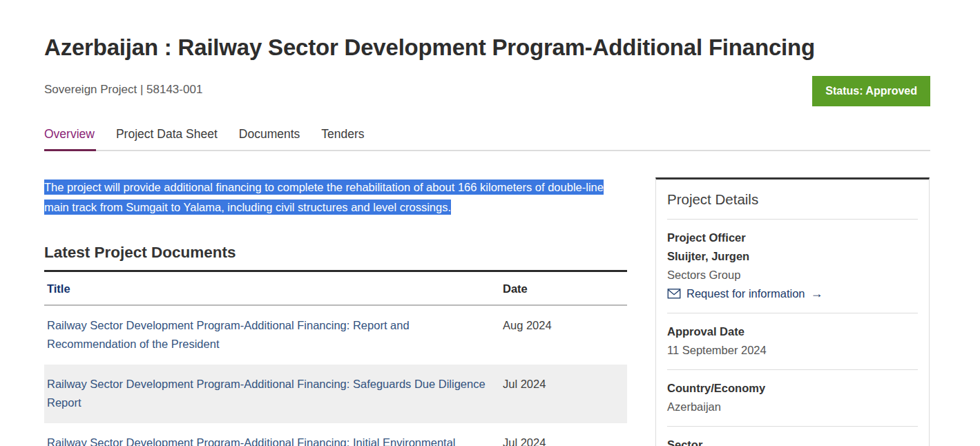 The width and height of the screenshot is (980, 446). What do you see at coordinates (793, 237) in the screenshot?
I see `project-officer-label: Project Officer` at bounding box center [793, 237].